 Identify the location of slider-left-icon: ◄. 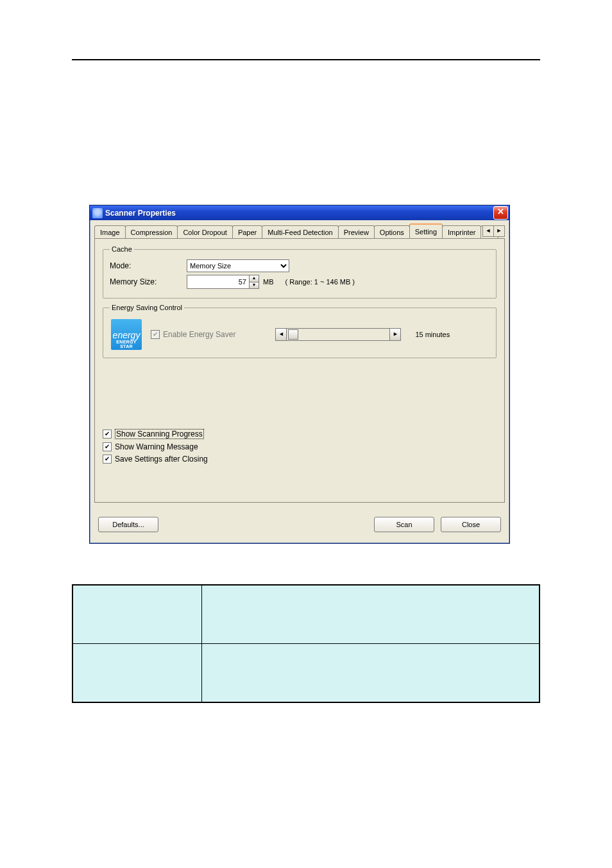
(281, 334).